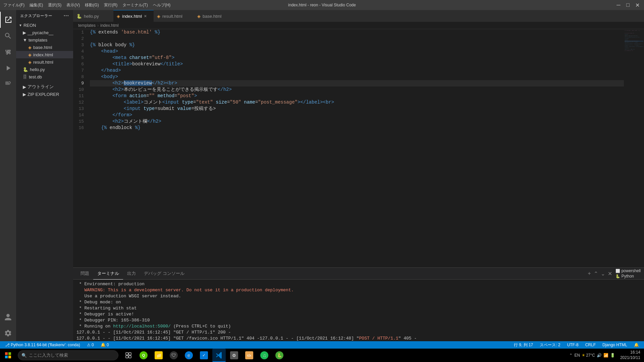 The width and height of the screenshot is (644, 362). What do you see at coordinates (45, 55) in the screenshot?
I see `sidebar-item-index-html: ◈ index.html` at bounding box center [45, 55].